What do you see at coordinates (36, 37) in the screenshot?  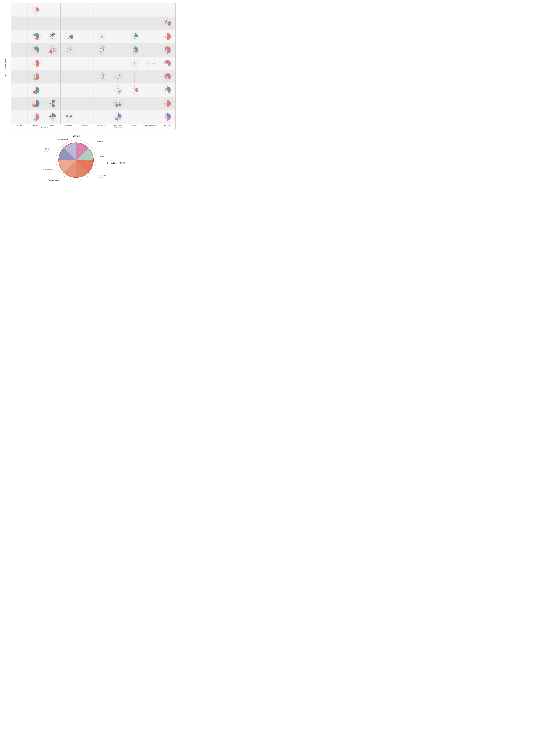 I see `cell-82-bronchitis` at bounding box center [36, 37].